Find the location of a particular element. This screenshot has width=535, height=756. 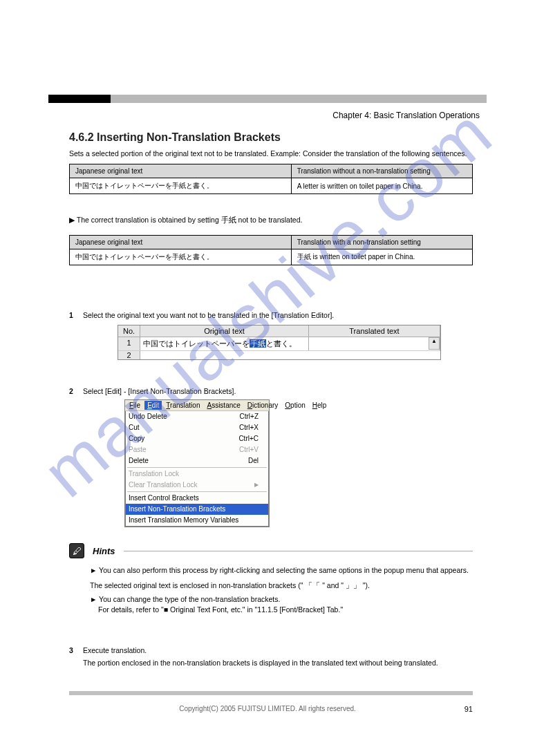

table-cell: 手紙 is written on toilet paper in China. is located at coordinates (382, 257).